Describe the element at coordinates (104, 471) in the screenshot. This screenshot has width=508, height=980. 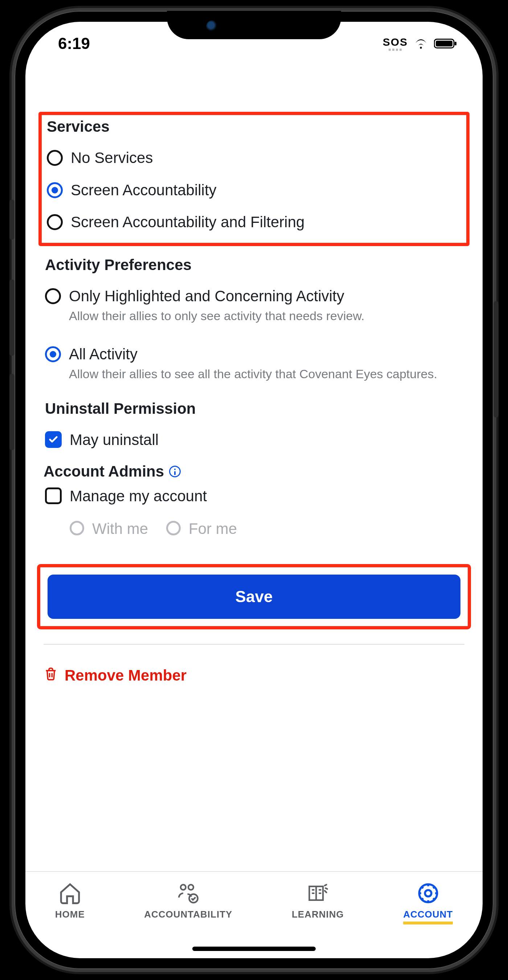
I see `admins-title: Account Admins` at that location.